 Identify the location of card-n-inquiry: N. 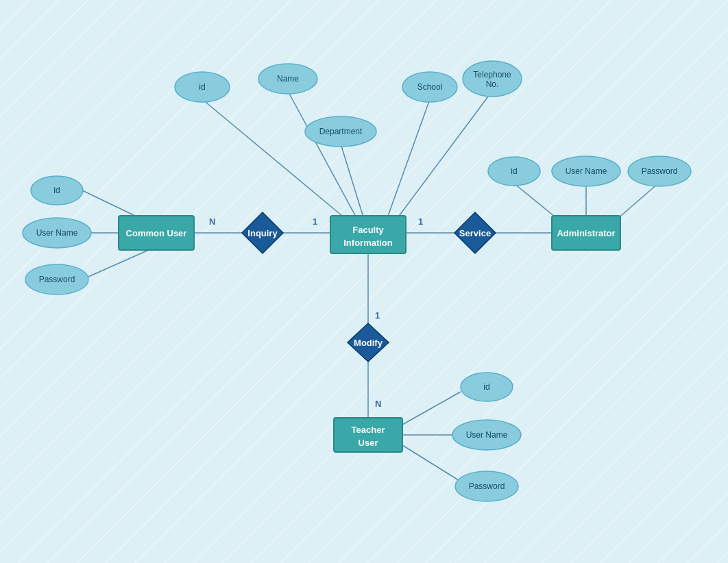
(213, 222).